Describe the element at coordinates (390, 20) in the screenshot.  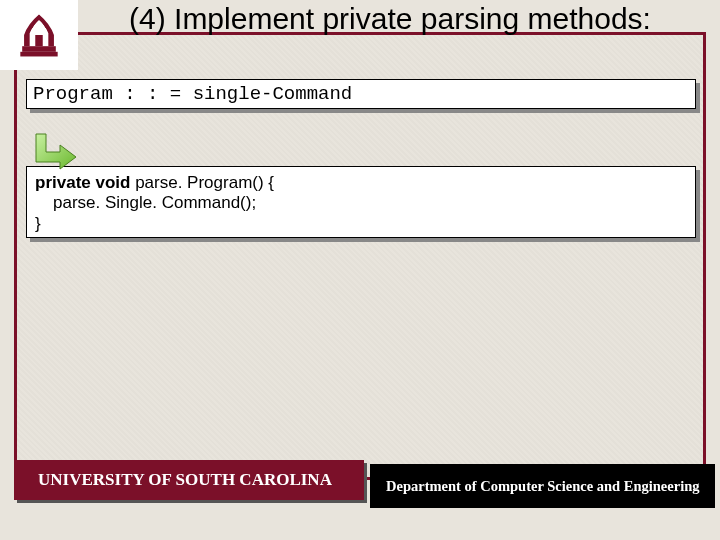
I see `slide-title: (4) Implement private parsing methods:` at that location.